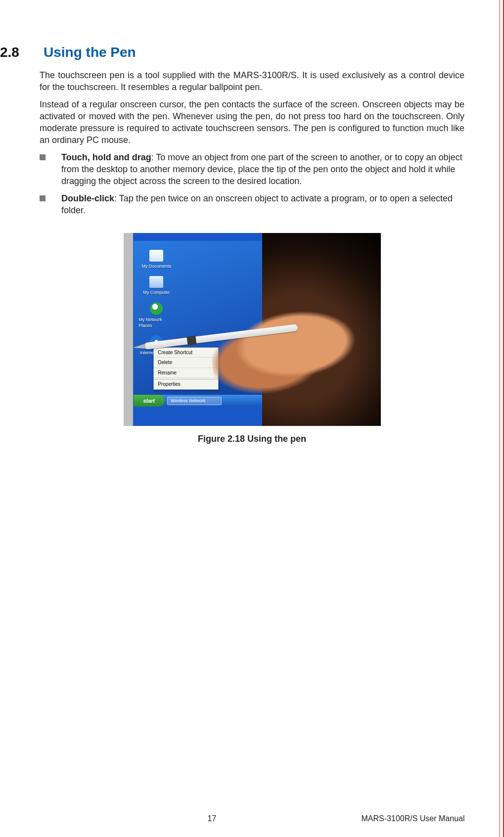 This screenshot has height=837, width=504. I want to click on taskbar-tile: Wireless Network, so click(194, 401).